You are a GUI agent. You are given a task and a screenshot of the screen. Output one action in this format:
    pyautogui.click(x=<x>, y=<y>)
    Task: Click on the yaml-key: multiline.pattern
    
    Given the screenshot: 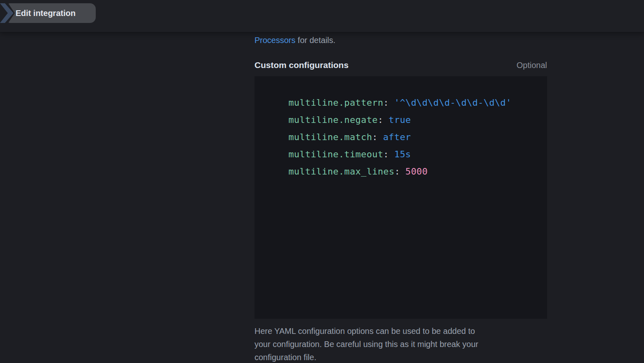 What is the action you would take?
    pyautogui.click(x=336, y=102)
    